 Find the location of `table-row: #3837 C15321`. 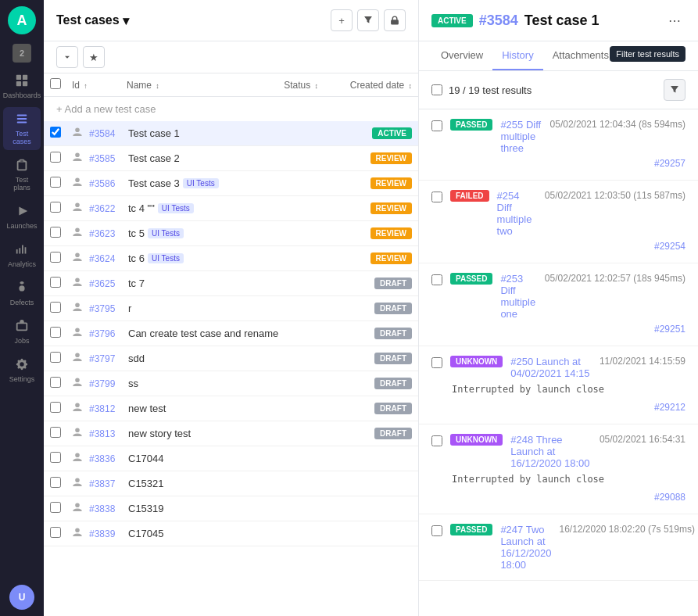

table-row: #3837 C15321 is located at coordinates (231, 484).